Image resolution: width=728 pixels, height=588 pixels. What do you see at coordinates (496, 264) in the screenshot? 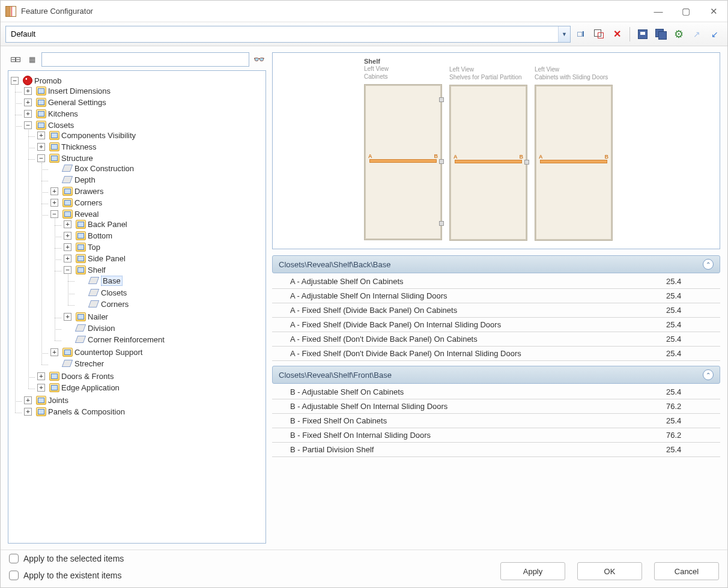
I see `group-header: Closets\Reveal\Shelf\Back\Base⌃` at bounding box center [496, 264].